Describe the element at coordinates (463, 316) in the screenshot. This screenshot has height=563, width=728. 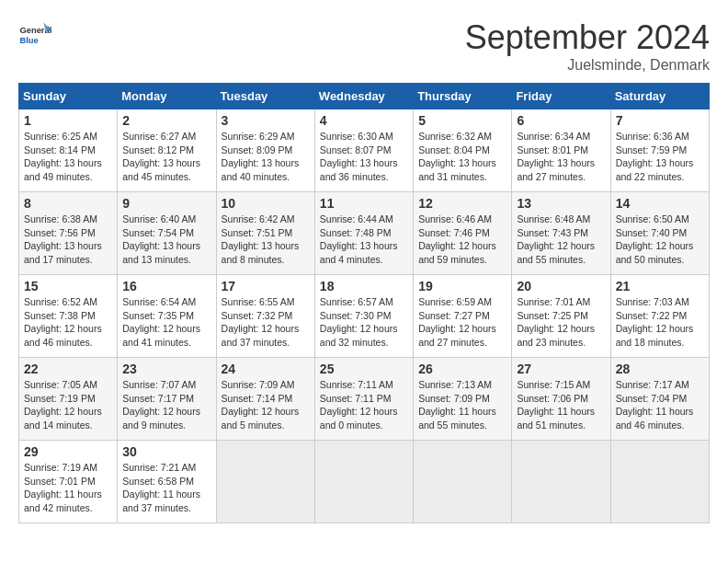
I see `calendar-cell: 19Sunrise: 6:59 AMSunset: 7:27 PMDayligh…` at that location.